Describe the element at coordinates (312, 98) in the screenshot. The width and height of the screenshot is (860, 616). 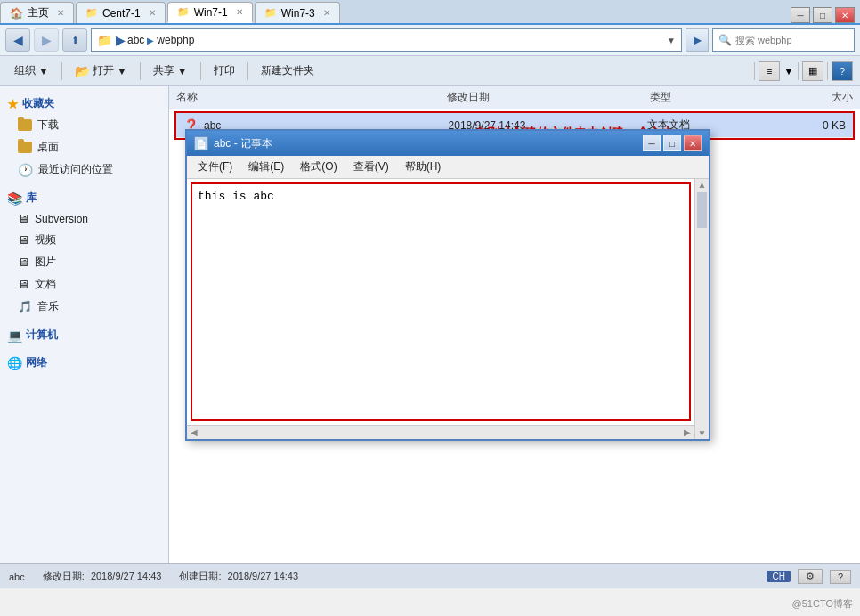
I see `col-name-header: 名称` at that location.